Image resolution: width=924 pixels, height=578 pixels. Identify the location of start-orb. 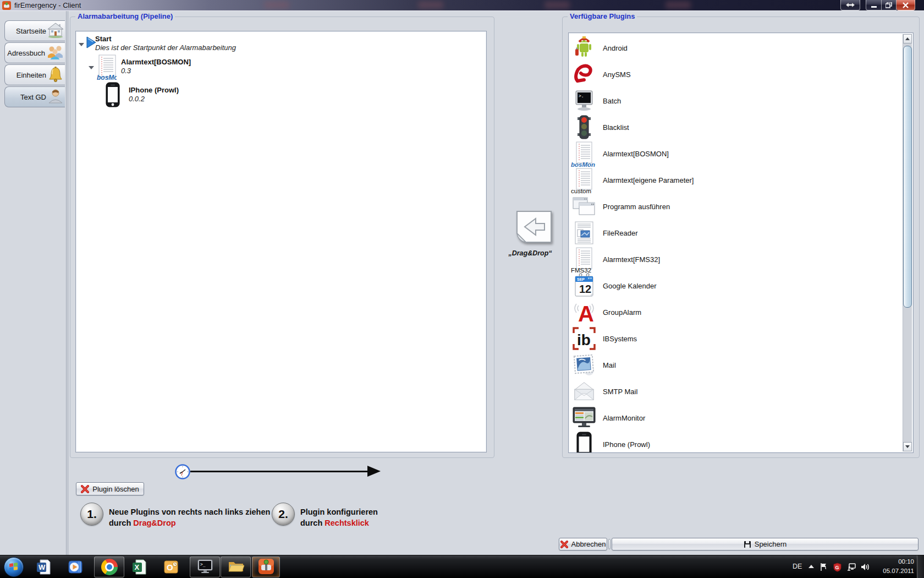
(14, 567).